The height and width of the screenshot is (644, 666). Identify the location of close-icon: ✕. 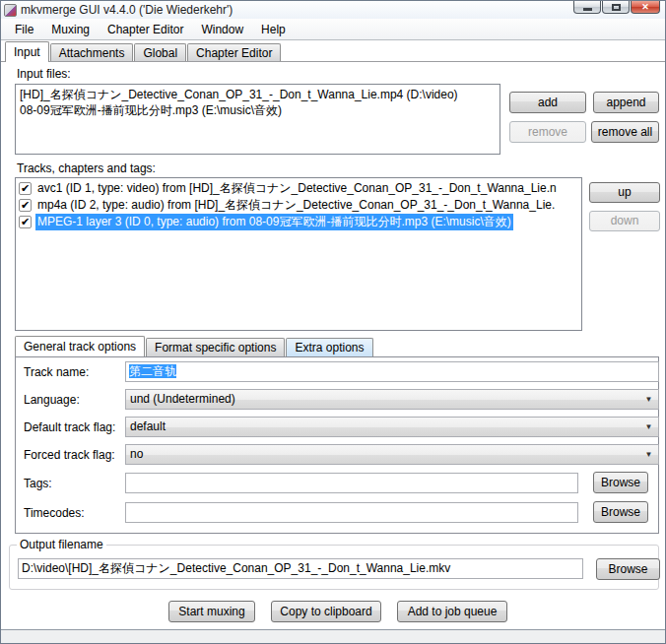
(645, 8).